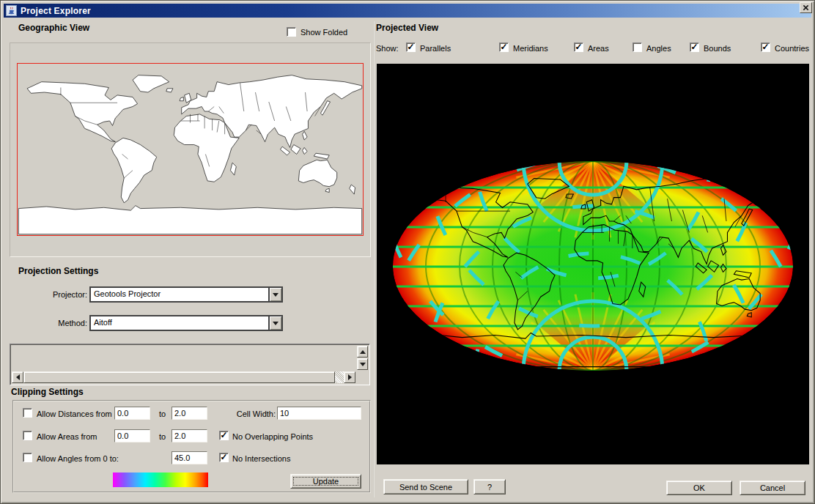 The image size is (815, 504). I want to click on show-label: Show:, so click(387, 48).